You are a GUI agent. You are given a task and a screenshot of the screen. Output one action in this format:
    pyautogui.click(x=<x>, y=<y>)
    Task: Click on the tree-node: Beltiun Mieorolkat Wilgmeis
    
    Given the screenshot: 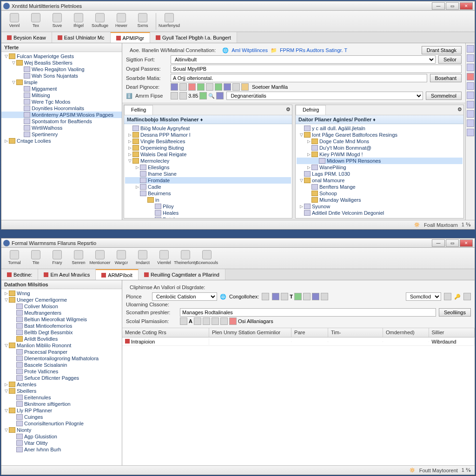 What is the action you would take?
    pyautogui.click(x=61, y=319)
    